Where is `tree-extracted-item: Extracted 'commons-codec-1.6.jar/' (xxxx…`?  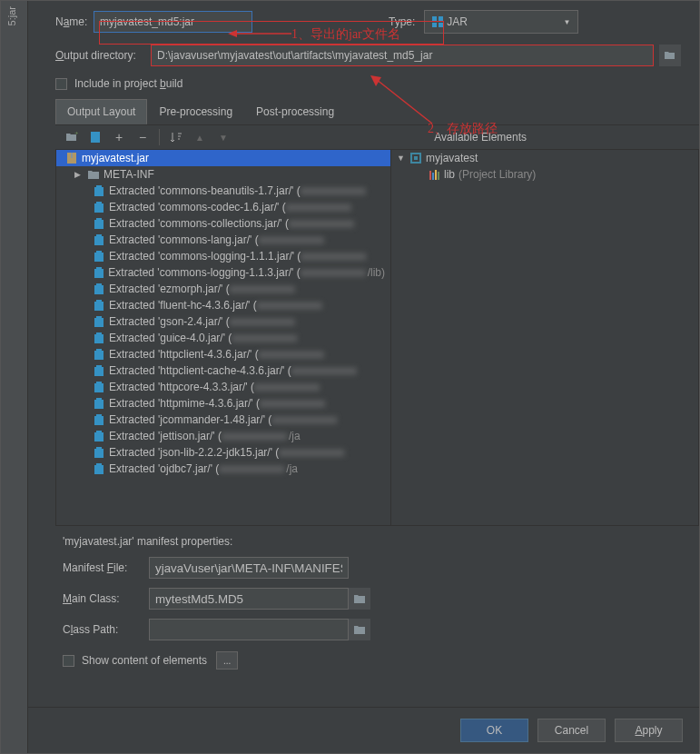
tree-extracted-item: Extracted 'commons-codec-1.6.jar/' (xxxx… is located at coordinates (223, 207).